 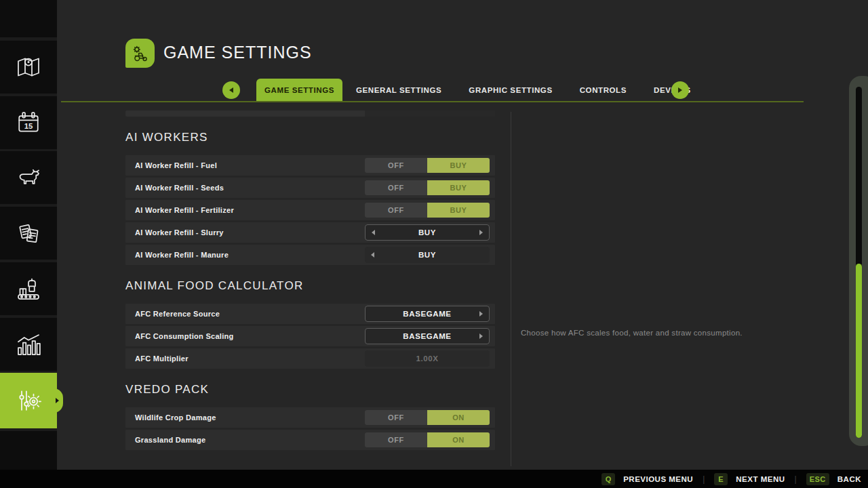 What do you see at coordinates (170, 440) in the screenshot?
I see `setting-label: Grassland Damage` at bounding box center [170, 440].